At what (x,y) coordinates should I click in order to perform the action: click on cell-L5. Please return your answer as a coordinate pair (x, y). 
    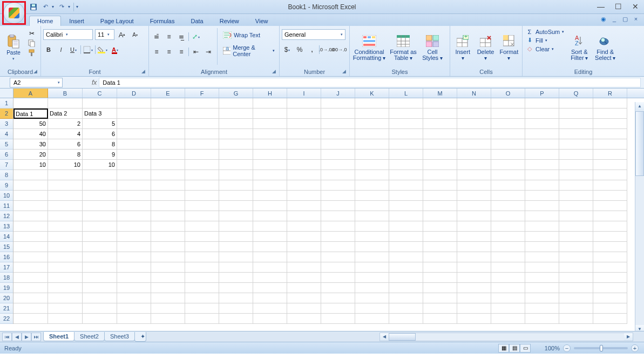
    Looking at the image, I should click on (406, 145).